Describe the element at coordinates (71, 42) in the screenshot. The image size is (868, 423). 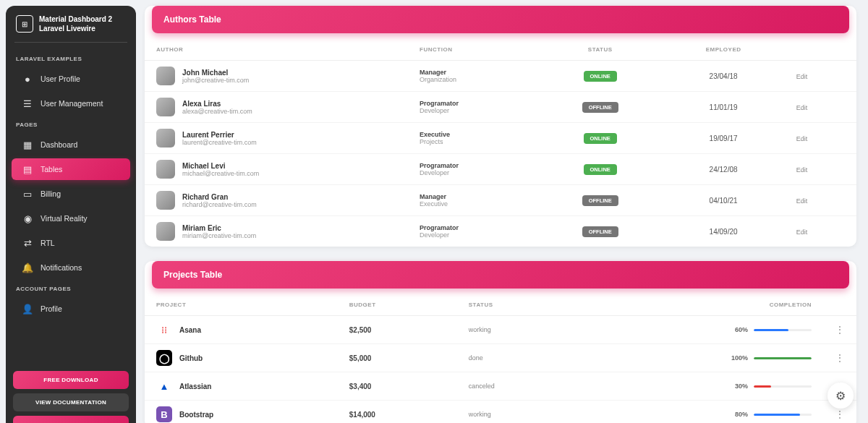
I see `divider` at that location.